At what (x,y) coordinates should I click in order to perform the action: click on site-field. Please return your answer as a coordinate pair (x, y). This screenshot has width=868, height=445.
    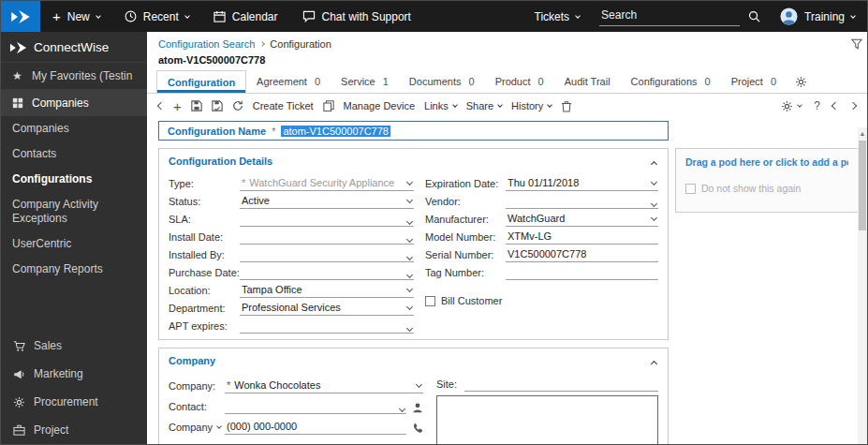
    Looking at the image, I should click on (562, 390).